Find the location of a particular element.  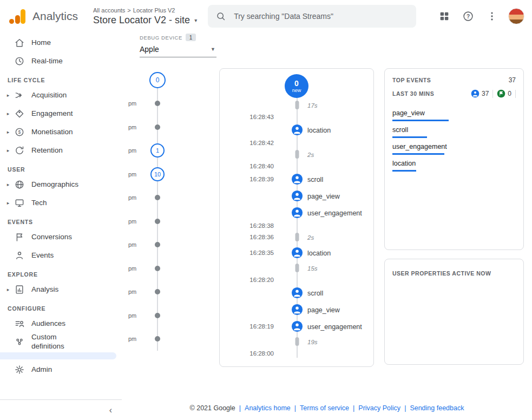

sidebar-item-real-time: Real-time is located at coordinates (61, 61).